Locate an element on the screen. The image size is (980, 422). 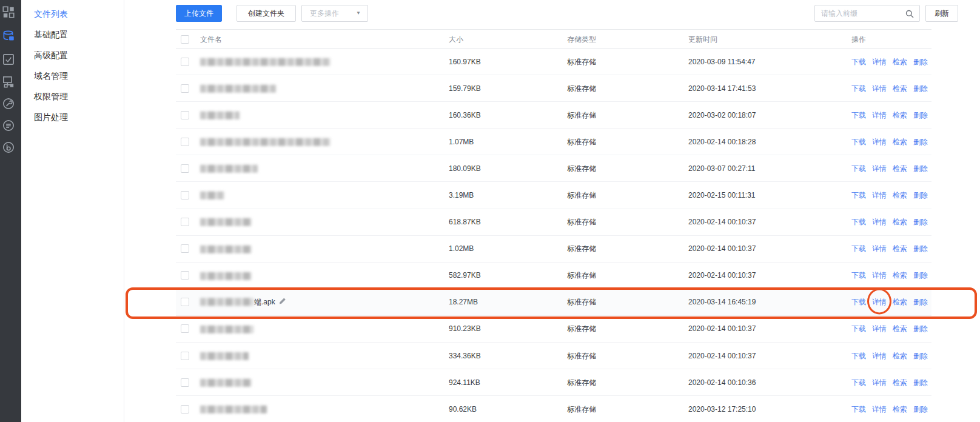
task-check-icon is located at coordinates (8, 59).